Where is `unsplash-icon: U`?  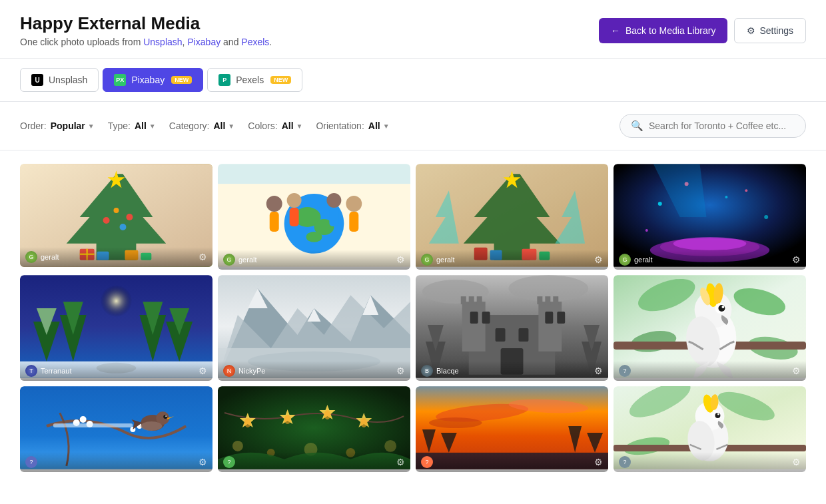 unsplash-icon: U is located at coordinates (37, 80).